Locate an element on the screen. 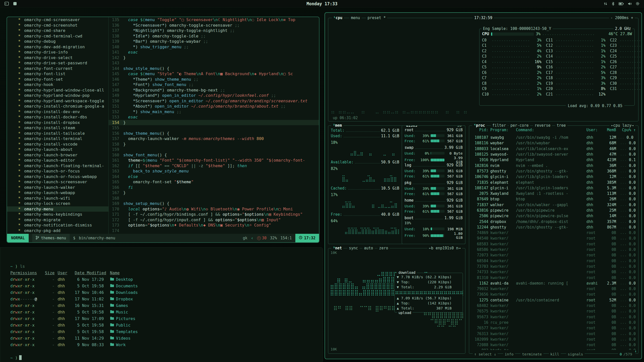 This screenshot has height=362, width=644. process-row: 76575kworker/root0B⠄⠄⠄ 0.0 is located at coordinates (554, 311).